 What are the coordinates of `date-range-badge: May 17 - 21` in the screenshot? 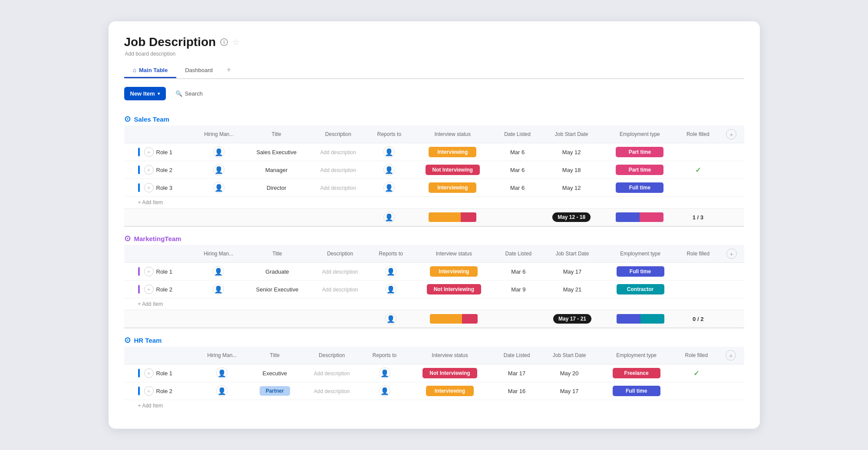 It's located at (572, 319).